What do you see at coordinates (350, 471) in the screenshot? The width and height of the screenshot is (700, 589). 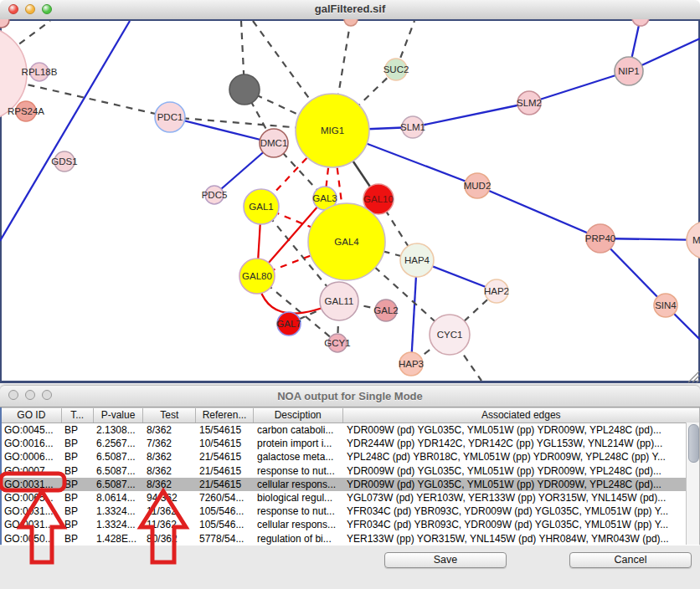 I see `table-row-4: GO:0007...BP6.5087...8/36221/54615respon…` at bounding box center [350, 471].